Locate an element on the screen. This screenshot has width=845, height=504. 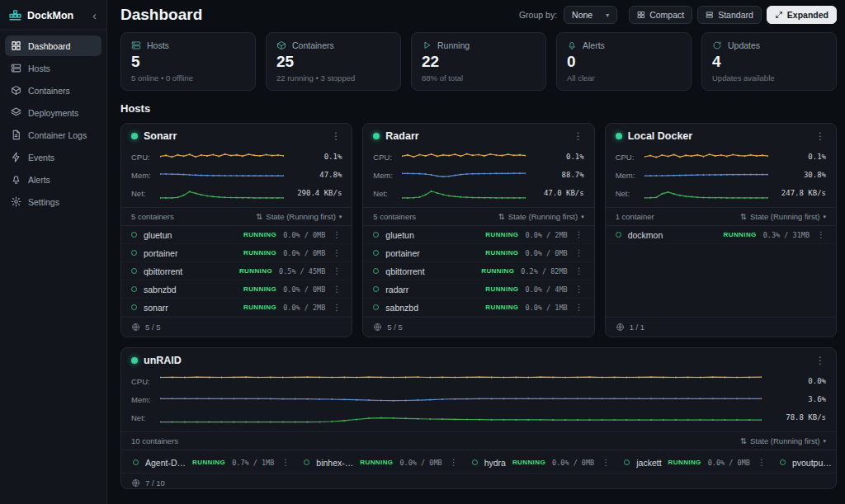
group-by-select: None ▾ is located at coordinates (591, 15).